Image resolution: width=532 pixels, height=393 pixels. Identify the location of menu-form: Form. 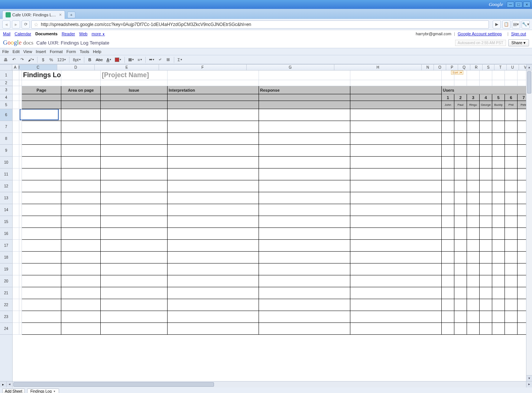
(71, 52).